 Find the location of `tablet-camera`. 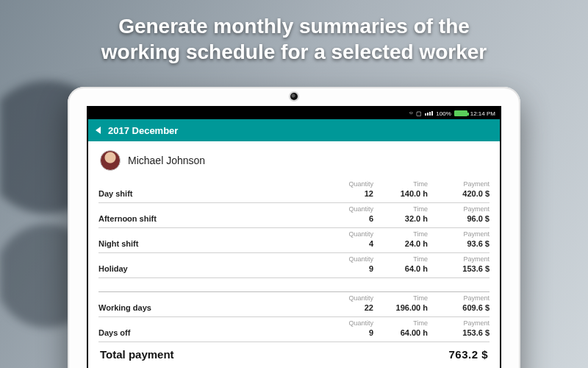

tablet-camera is located at coordinates (294, 96).